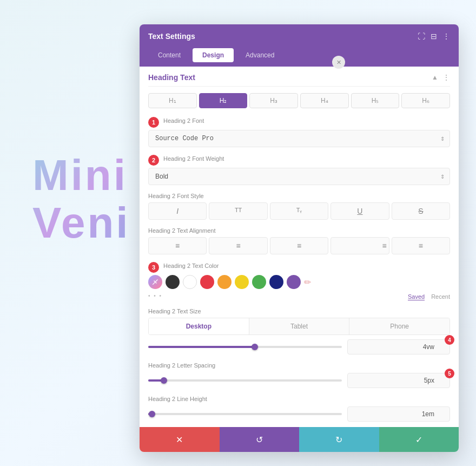  What do you see at coordinates (449, 373) in the screenshot?
I see `letter-spacing-badge: 5` at bounding box center [449, 373].